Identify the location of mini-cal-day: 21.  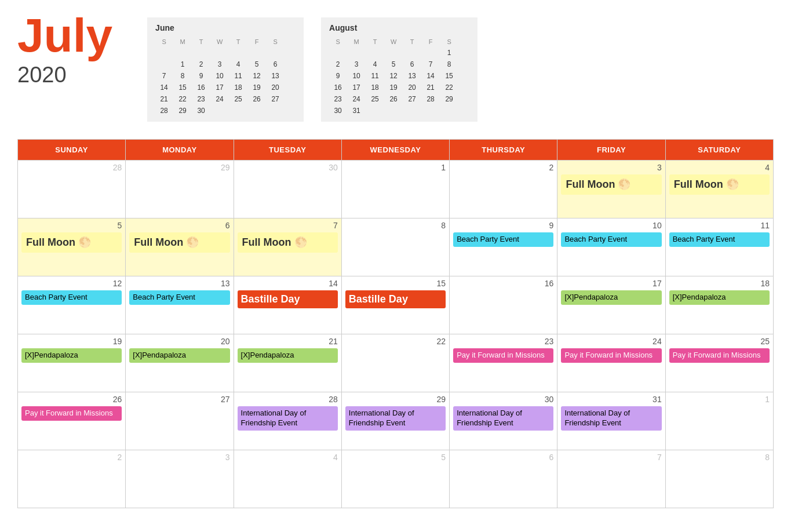
(431, 88).